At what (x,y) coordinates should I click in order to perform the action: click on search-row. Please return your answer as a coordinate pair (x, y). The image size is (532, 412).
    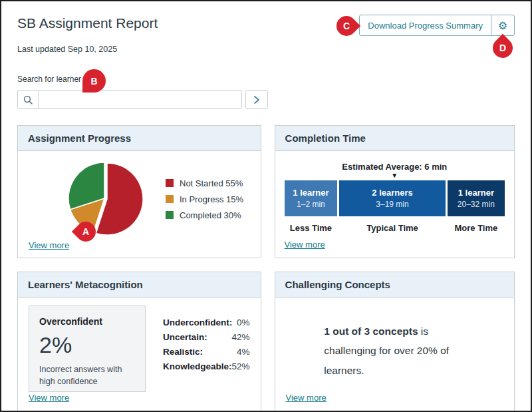
    Looking at the image, I should click on (266, 100).